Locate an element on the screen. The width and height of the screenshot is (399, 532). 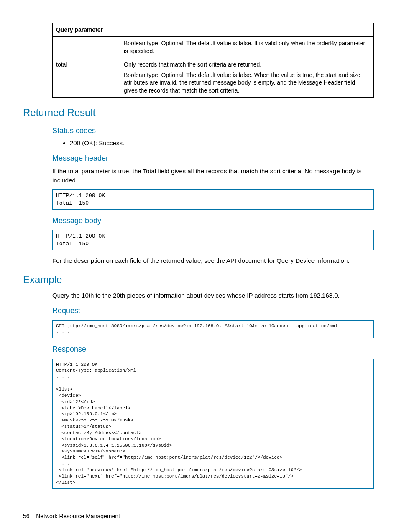
status-code-item: 200 (OK): Success. is located at coordinates (222, 143).